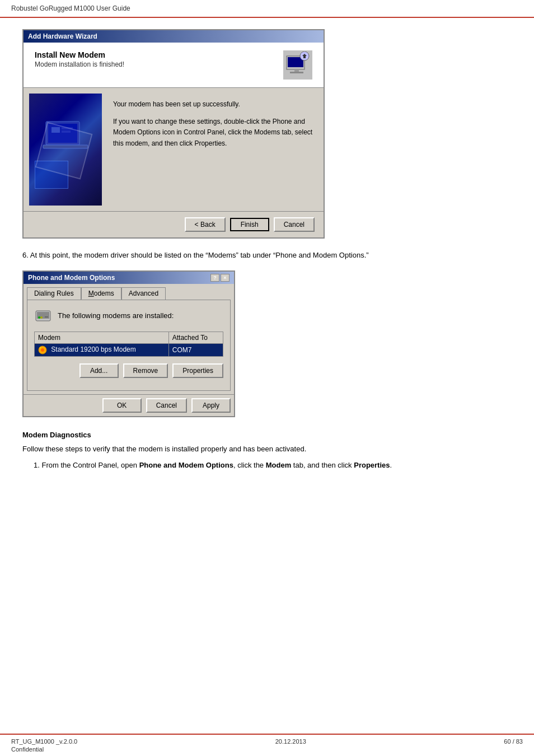 This screenshot has width=534, height=756. What do you see at coordinates (129, 292) in the screenshot?
I see `modem-tabs: Dialing Rules Modems Advanced` at bounding box center [129, 292].